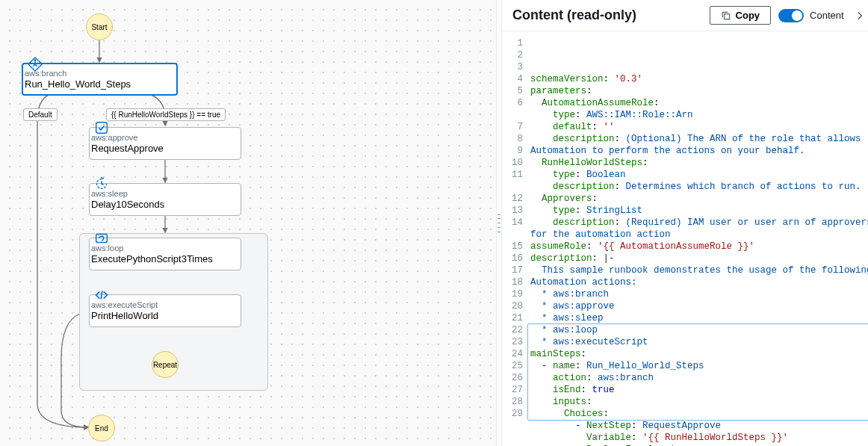 Image resolution: width=868 pixels, height=446 pixels. I want to click on chevron-right-icon, so click(860, 16).